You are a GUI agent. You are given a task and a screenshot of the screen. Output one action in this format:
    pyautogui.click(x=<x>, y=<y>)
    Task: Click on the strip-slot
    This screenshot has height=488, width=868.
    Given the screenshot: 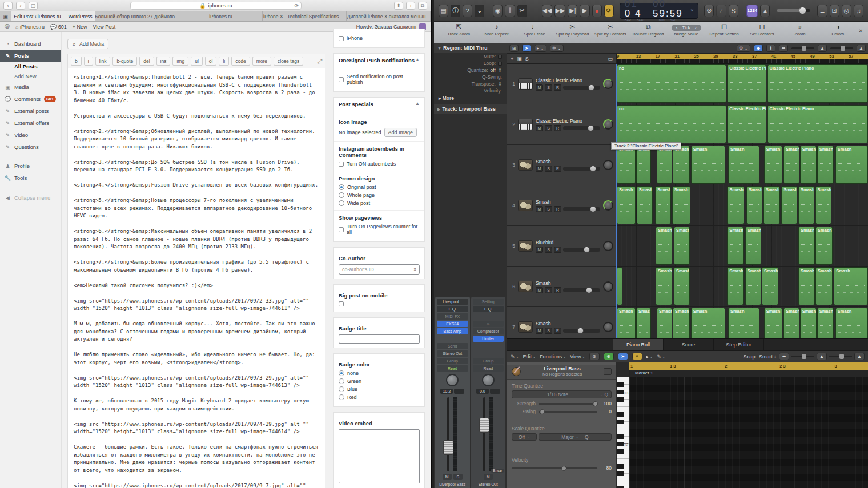 What is the action you would take?
    pyautogui.click(x=452, y=339)
    